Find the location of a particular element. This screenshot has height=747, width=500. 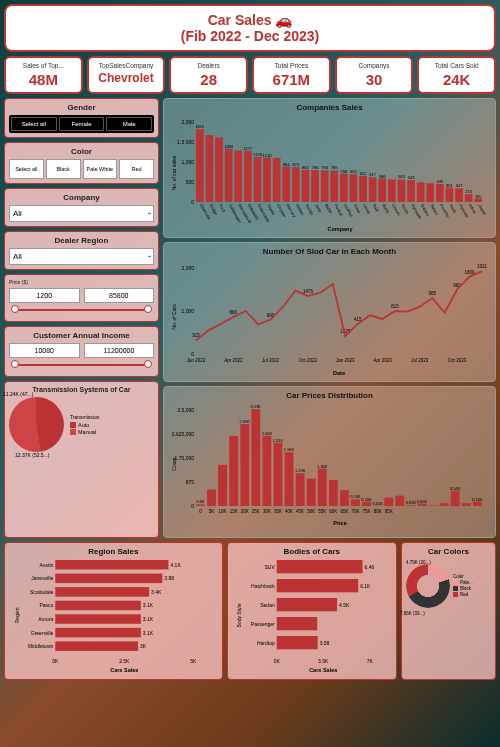

gender-female: Female is located at coordinates (82, 124).